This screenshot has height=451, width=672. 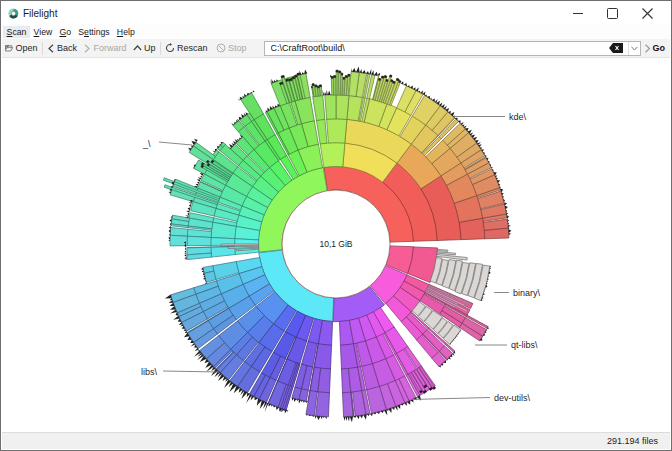 What do you see at coordinates (186, 48) in the screenshot?
I see `rescan-button: Rescan` at bounding box center [186, 48].